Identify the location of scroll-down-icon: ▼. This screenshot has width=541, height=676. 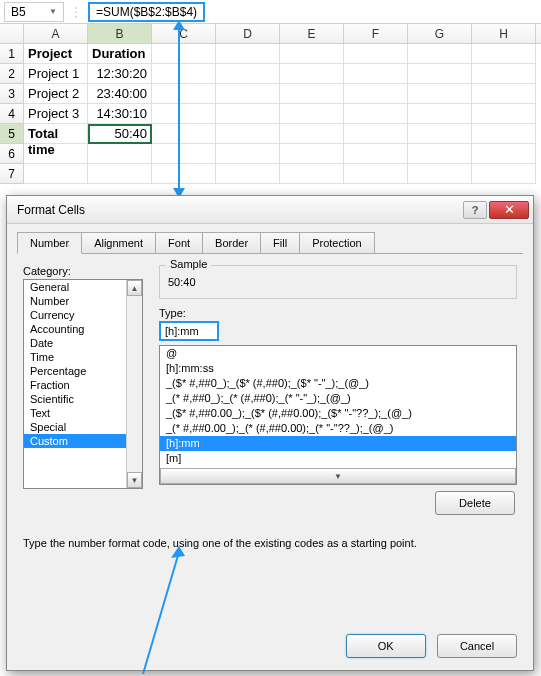
(134, 480).